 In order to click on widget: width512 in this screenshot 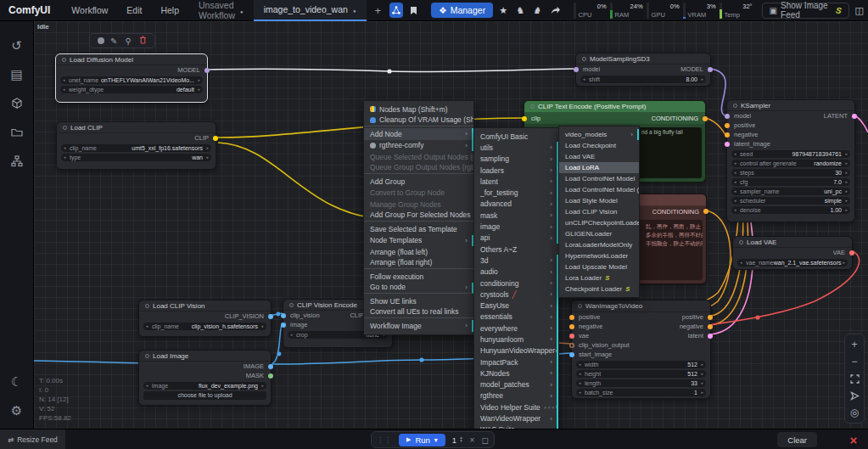, I will do `click(641, 365)`.